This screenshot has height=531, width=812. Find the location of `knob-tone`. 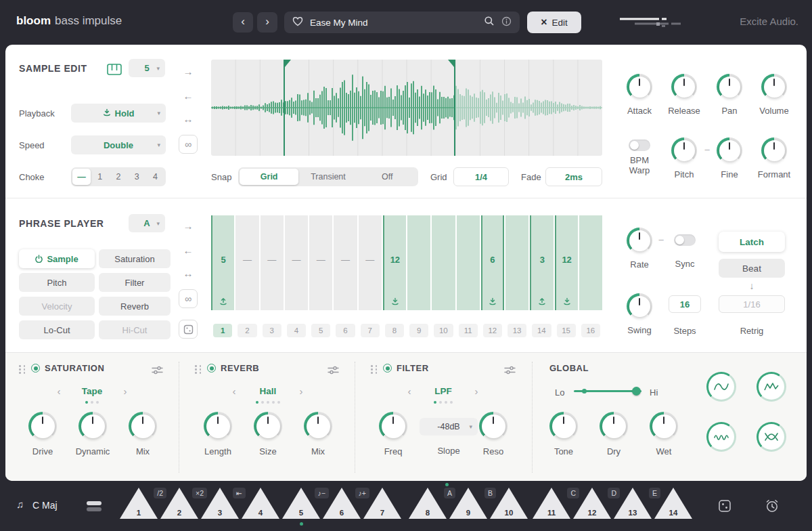

knob-tone is located at coordinates (564, 426).